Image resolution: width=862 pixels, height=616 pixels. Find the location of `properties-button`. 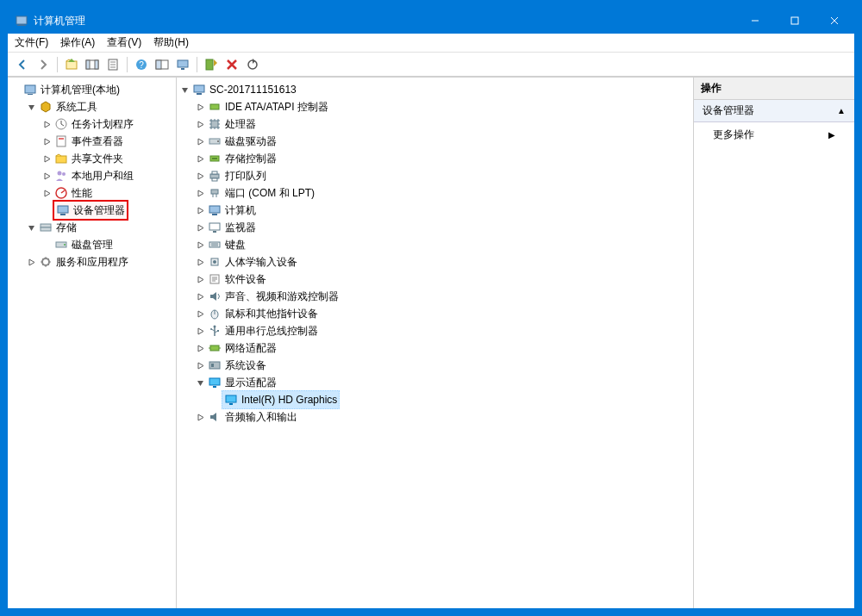

properties-button is located at coordinates (113, 65).